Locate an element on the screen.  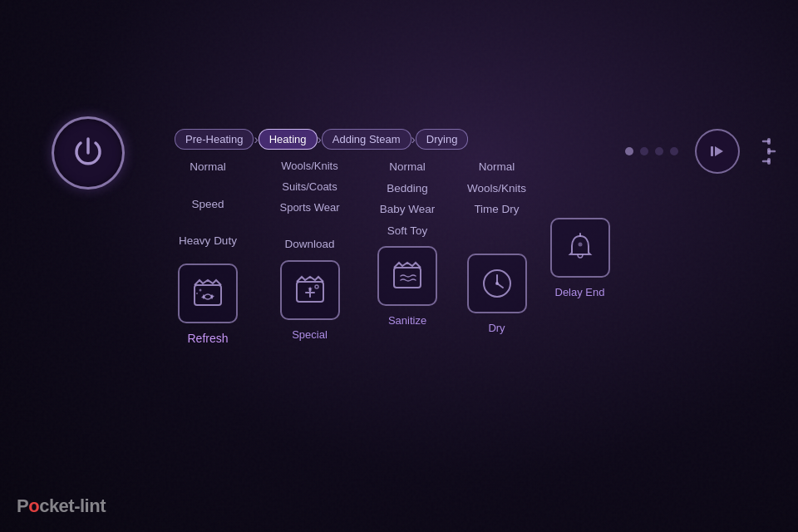
col1-normal: Normal is located at coordinates (208, 167).